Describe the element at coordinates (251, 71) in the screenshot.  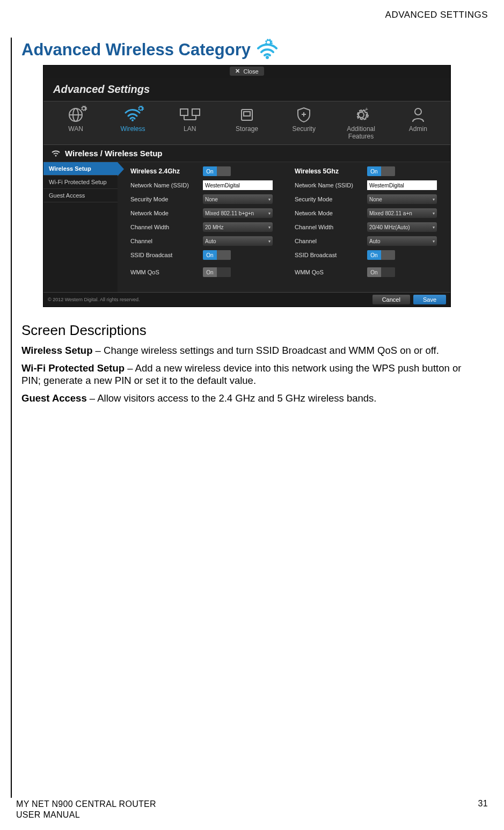
I see `close-label: Close` at that location.